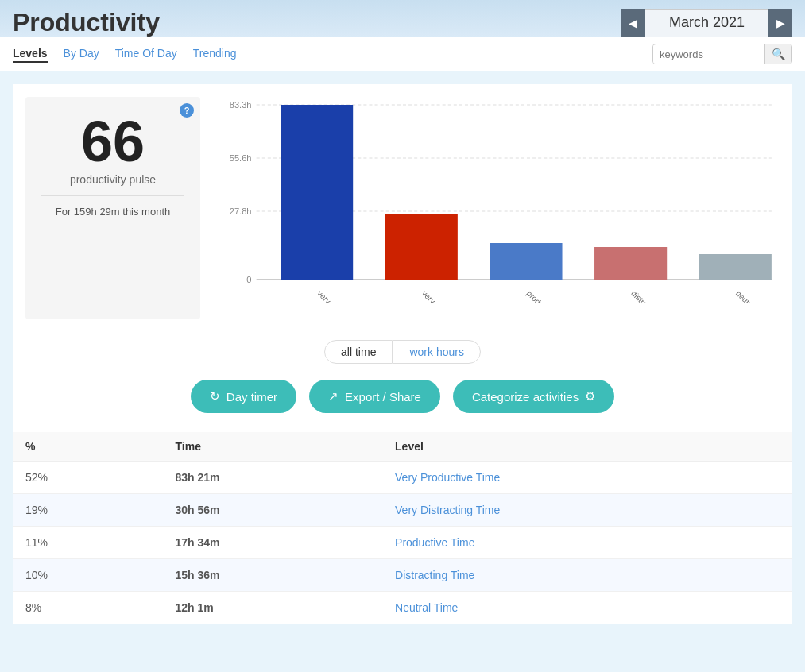  Describe the element at coordinates (402, 396) in the screenshot. I see `action-buttons: ↻ Day timer ↗ Export / Share Categorize …` at that location.